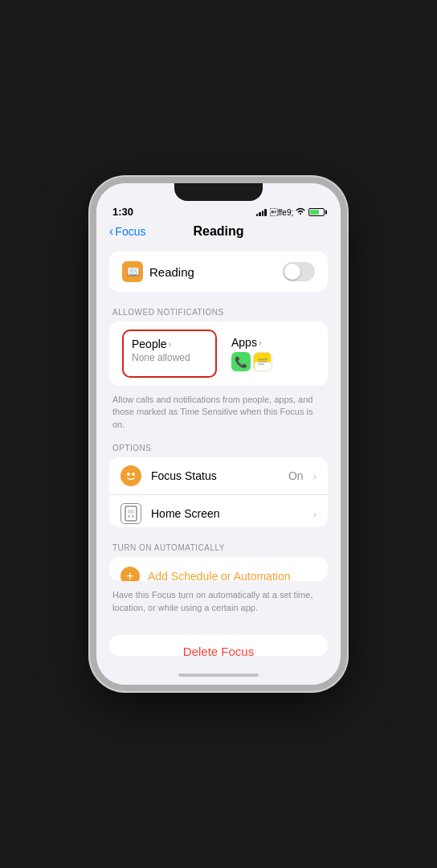 The image size is (437, 868). Describe the element at coordinates (218, 575) in the screenshot. I see `add-schedule-label: Add Schedule or Automation` at that location.